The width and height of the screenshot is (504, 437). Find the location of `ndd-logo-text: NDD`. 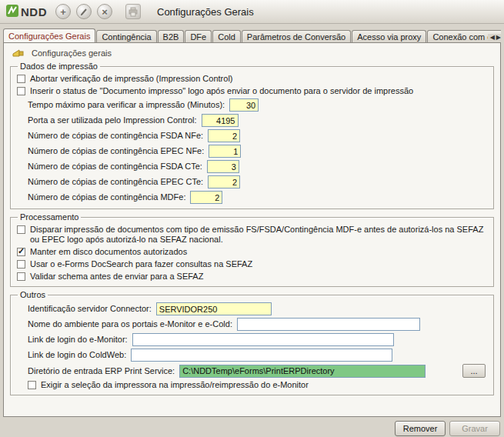

ndd-logo-text: NDD is located at coordinates (34, 12).